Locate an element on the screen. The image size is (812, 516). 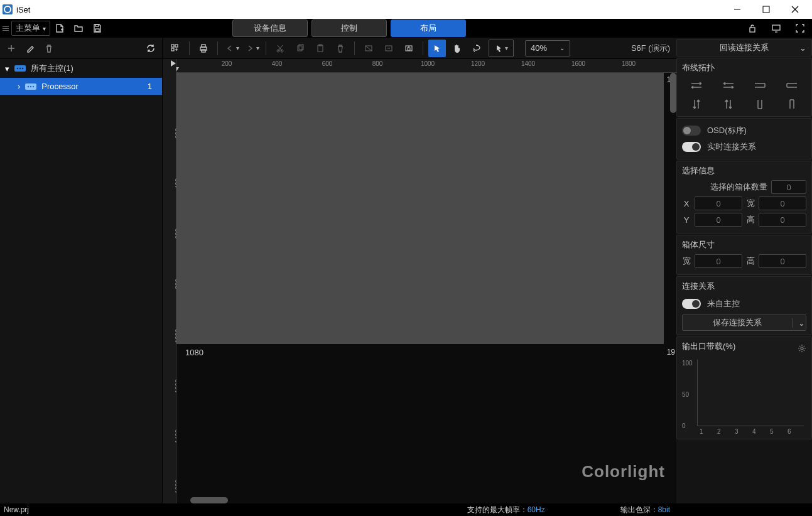
window-minimize-button is located at coordinates (737, 9).